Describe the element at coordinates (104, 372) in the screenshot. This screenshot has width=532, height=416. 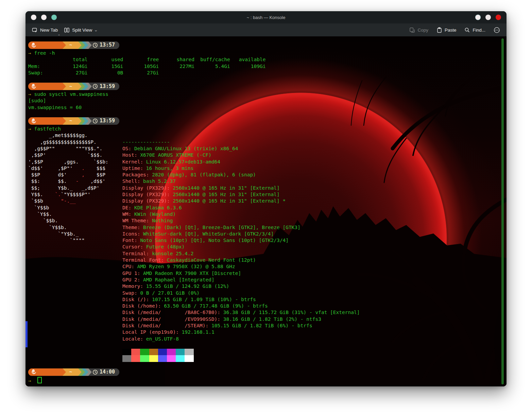
I see `prompt-time-segment: 14:00` at that location.